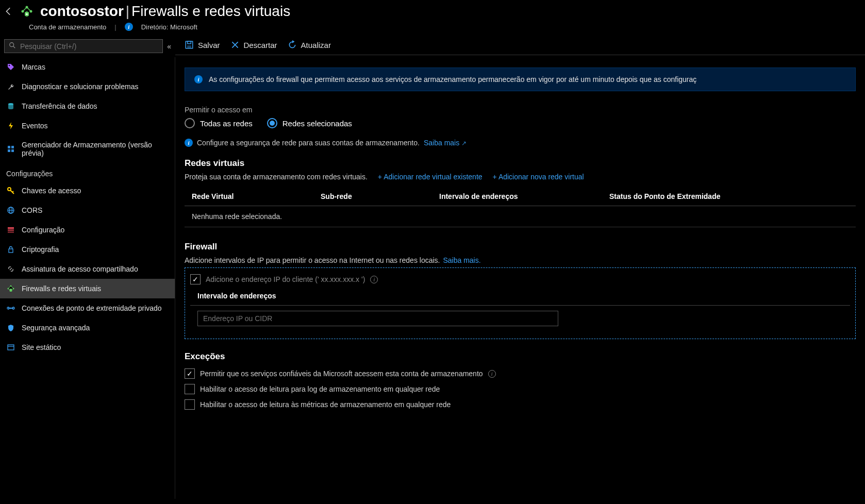 Image resolution: width=865 pixels, height=504 pixels. What do you see at coordinates (254, 45) in the screenshot?
I see `discard-button: Descartar` at bounding box center [254, 45].